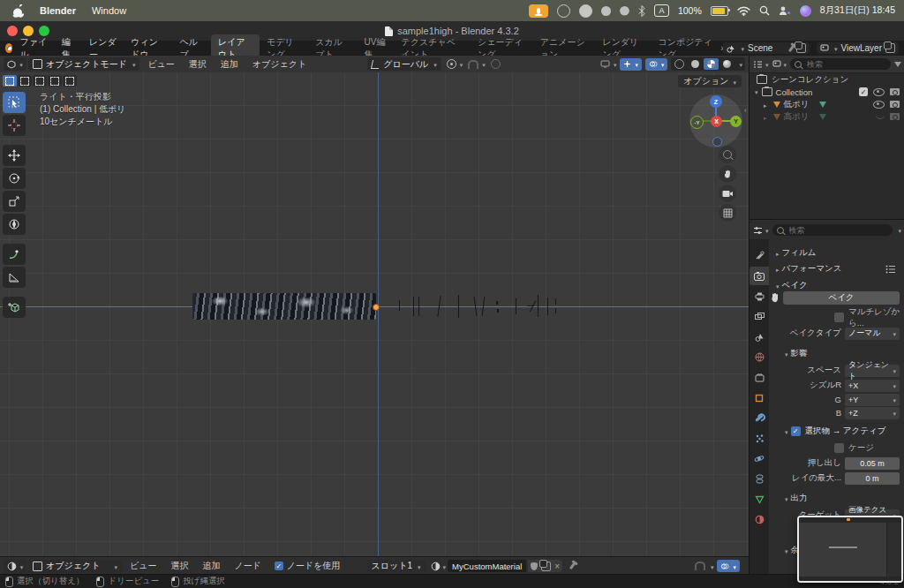 Image resolution: width=904 pixels, height=588 pixels. Describe the element at coordinates (879, 104) in the screenshot. I see `lowpoly-visibility-eye-icon` at that location.